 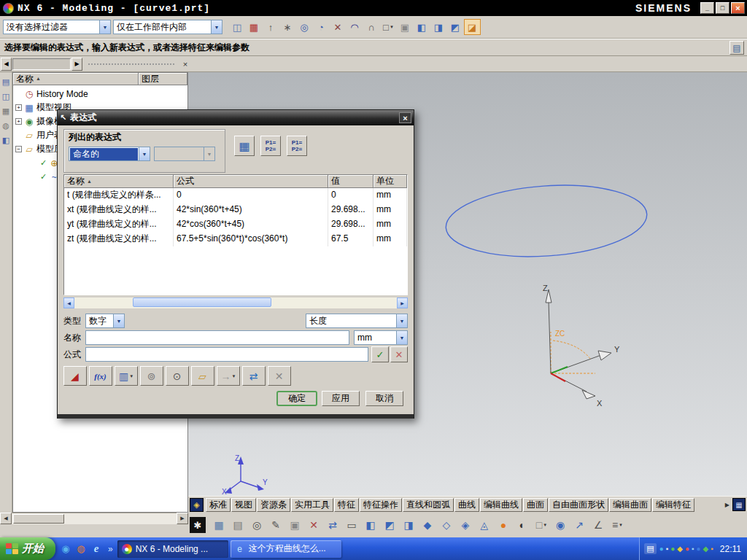 What do you see at coordinates (381, 505) in the screenshot?
I see `ribbon-tab: 特征操作` at bounding box center [381, 505].